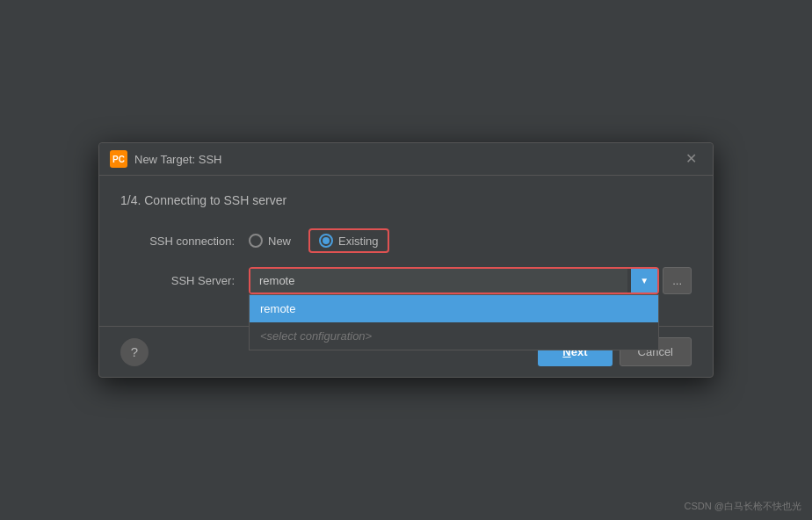 The width and height of the screenshot is (812, 520). I want to click on dropdown-item-placeholder: <select configuration>, so click(453, 336).